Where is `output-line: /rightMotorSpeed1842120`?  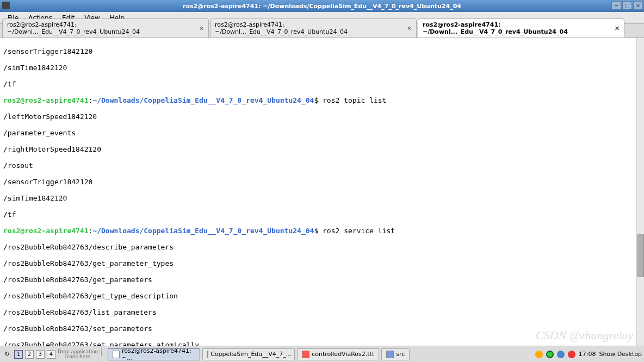 output-line: /rightMotorSpeed1842120 is located at coordinates (322, 149).